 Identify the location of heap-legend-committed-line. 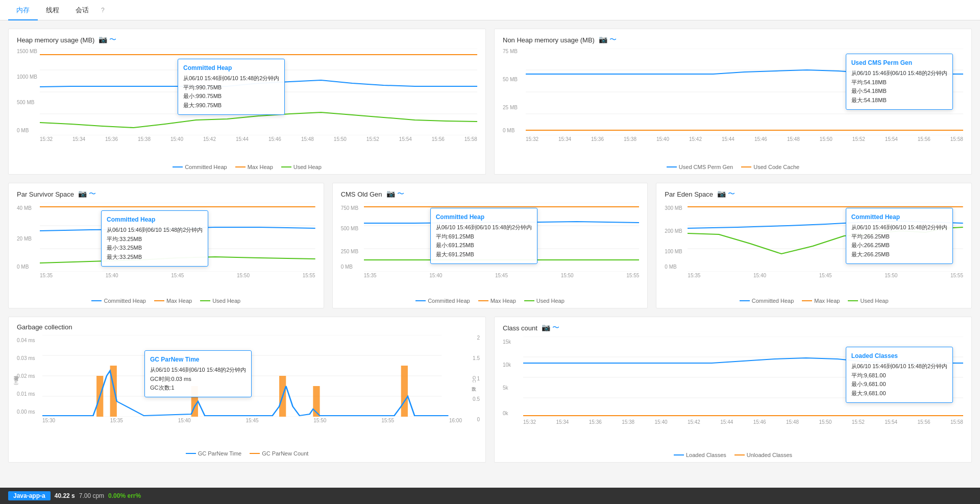
(178, 167).